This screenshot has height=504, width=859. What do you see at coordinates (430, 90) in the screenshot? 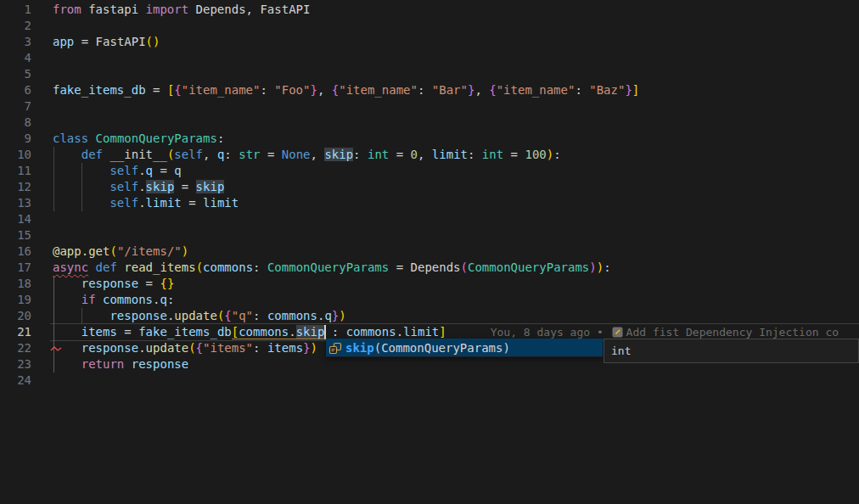
I see `code-line-6: 6fake_items_db = [{"item_name": "Foo"}, …` at bounding box center [430, 90].